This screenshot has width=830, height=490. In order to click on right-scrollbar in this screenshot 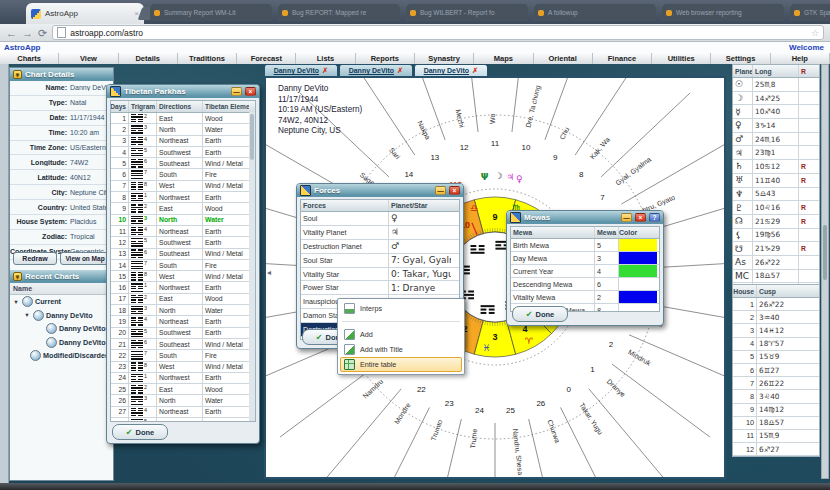, I will do `click(825, 272)`.